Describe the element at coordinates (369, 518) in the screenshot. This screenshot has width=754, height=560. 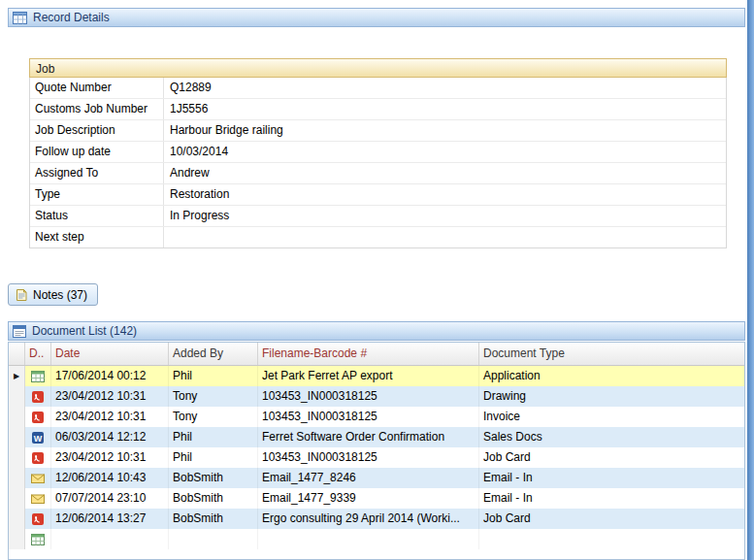
I see `cell-filename: Ergo consulting 29 April 2014 (Worki...` at that location.